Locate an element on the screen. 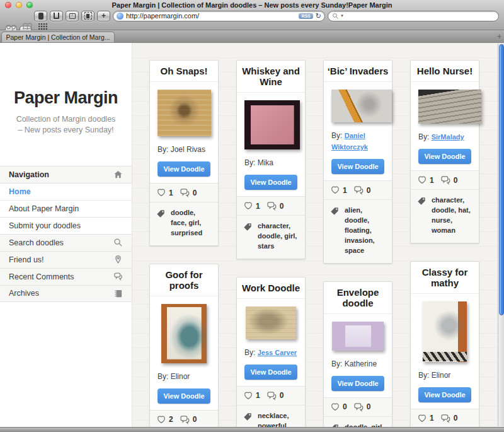 Image resolution: width=504 pixels, height=432 pixels. close-window-button is located at coordinates (8, 5).